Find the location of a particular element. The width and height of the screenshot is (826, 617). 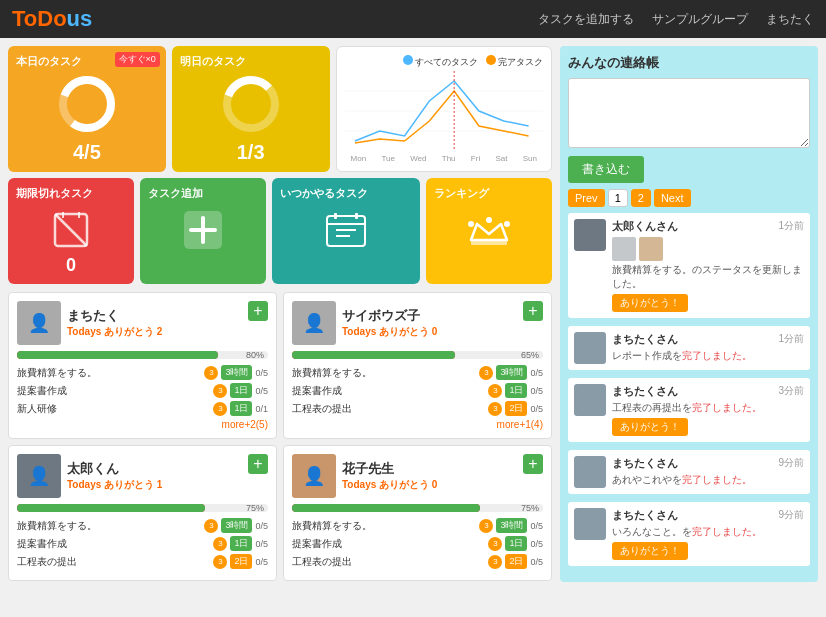

more-link-1: more+1(4) is located at coordinates (418, 424).